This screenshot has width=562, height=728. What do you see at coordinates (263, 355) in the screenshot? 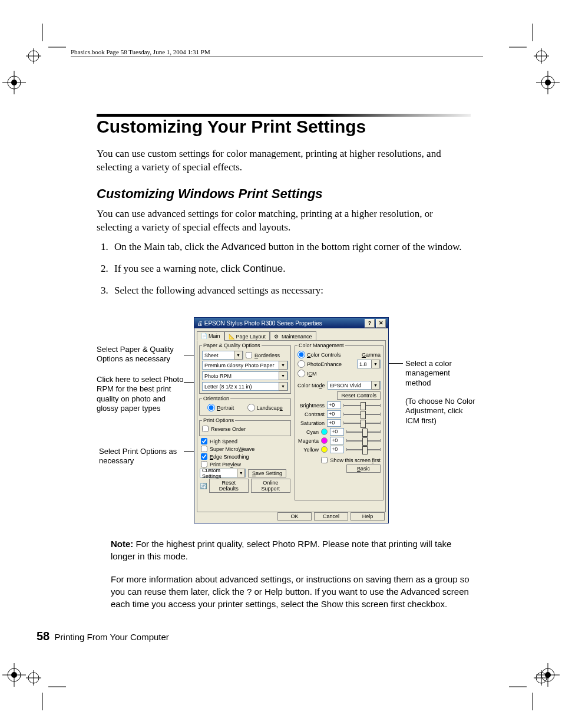
I see `borderless-check: BBorderlessorderless` at bounding box center [263, 355].